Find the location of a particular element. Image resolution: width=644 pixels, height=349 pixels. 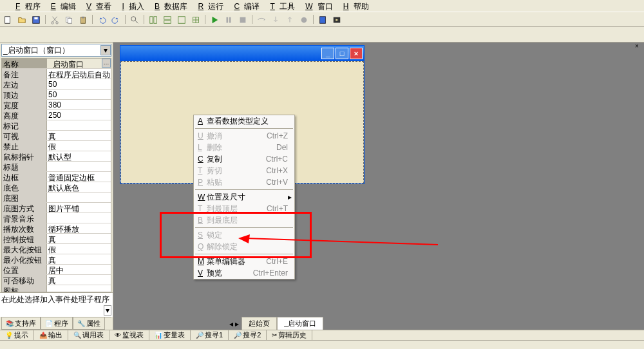

prop-row: 顶边50 is located at coordinates (57, 95).